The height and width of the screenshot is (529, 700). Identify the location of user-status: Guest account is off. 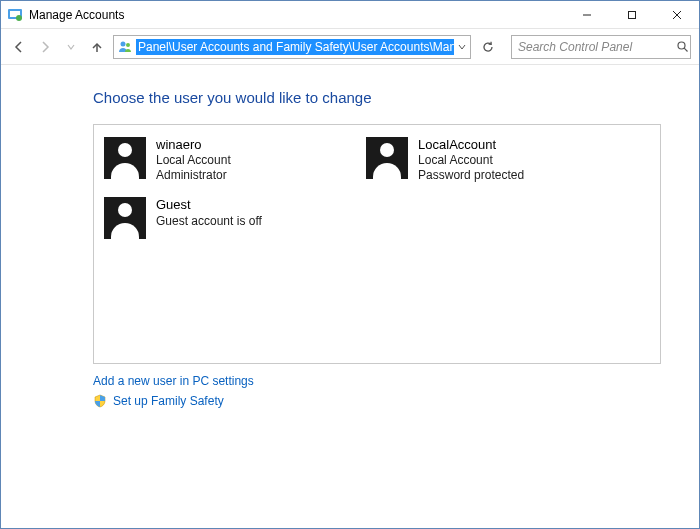
(209, 222).